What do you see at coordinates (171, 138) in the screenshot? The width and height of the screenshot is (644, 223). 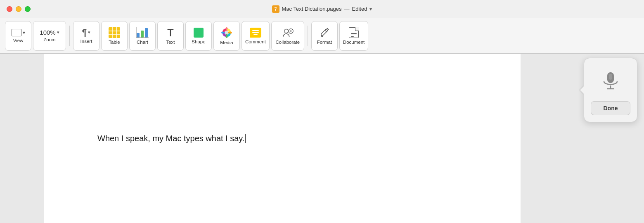 I see `document-body-text: When I speak, my Mac types what I say.` at bounding box center [171, 138].